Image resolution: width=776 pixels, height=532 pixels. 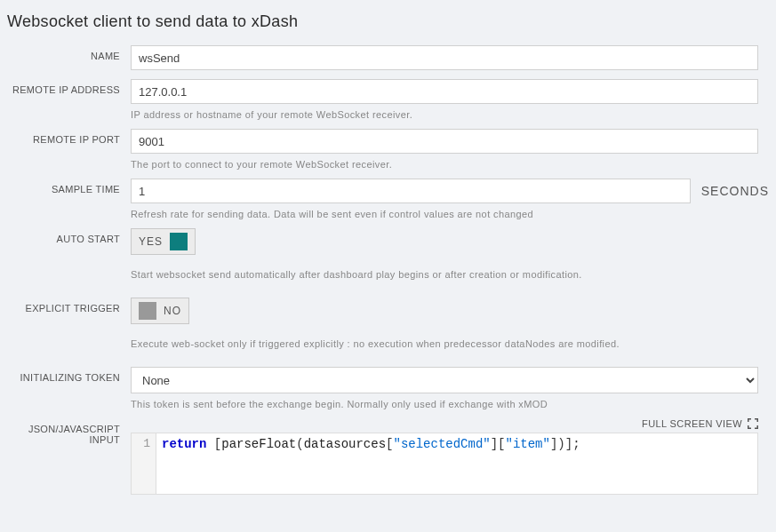 What do you see at coordinates (386, 27) in the screenshot?
I see `page-title: Websocket client to send data to xDash` at bounding box center [386, 27].